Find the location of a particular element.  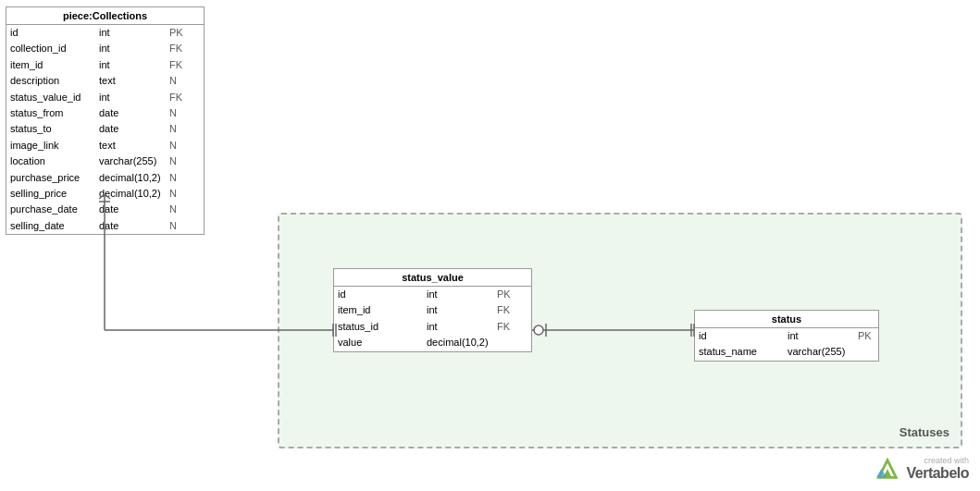

table-collections-header: piece:Collections is located at coordinates (105, 17).